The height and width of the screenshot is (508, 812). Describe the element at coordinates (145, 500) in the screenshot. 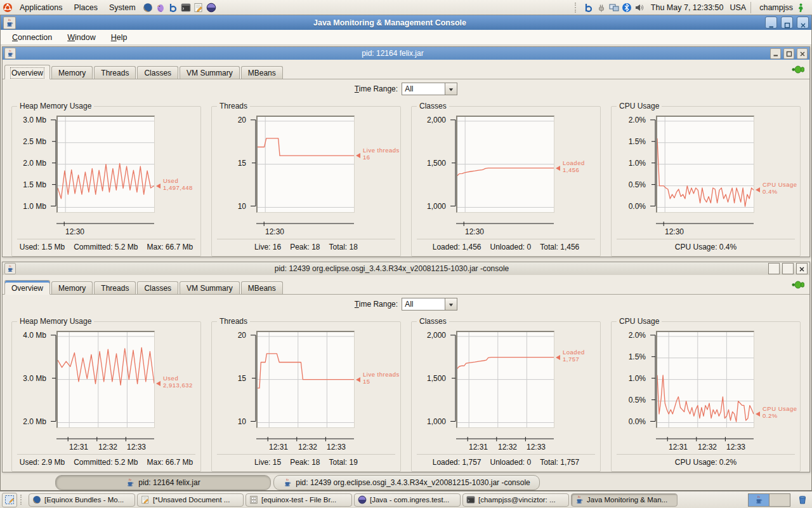

I see `gedit-icon` at that location.